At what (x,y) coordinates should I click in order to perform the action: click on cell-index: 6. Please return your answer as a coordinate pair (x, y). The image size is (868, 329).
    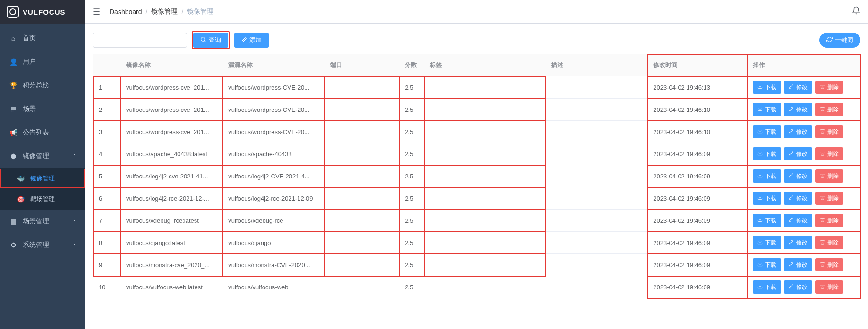
    Looking at the image, I should click on (107, 198).